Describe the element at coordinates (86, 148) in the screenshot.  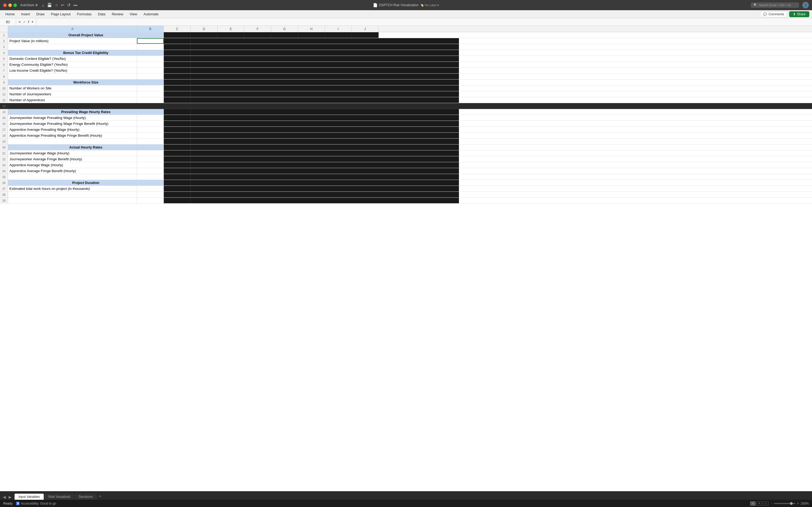
I see `cell-20-a: Actual Hourly Rates` at that location.